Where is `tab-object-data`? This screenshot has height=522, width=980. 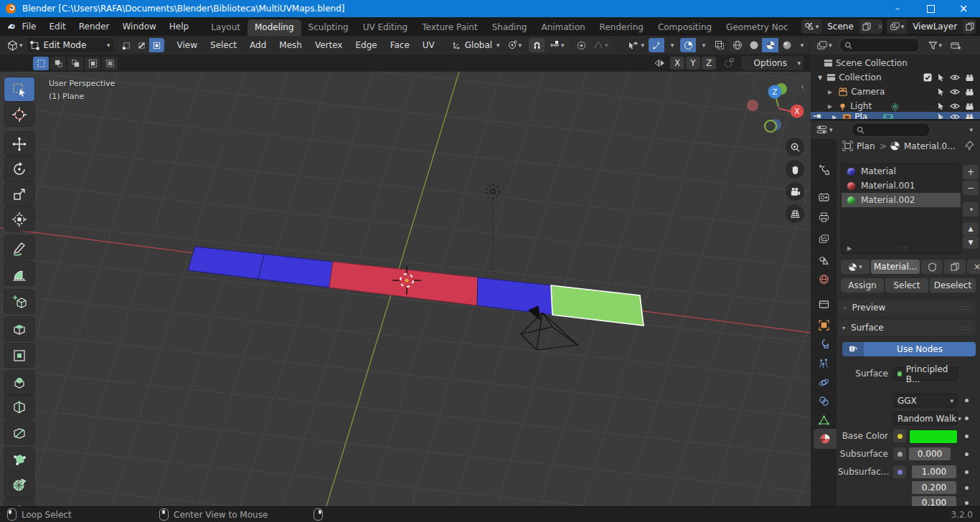 tab-object-data is located at coordinates (824, 420).